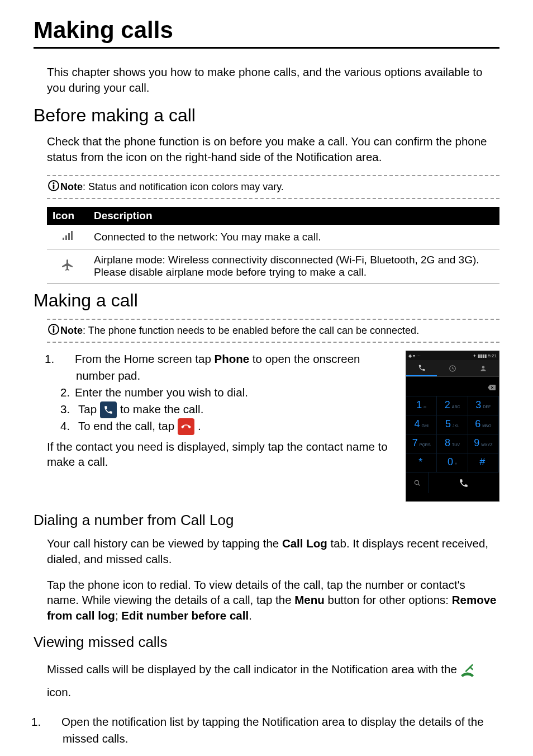 This screenshot has height=756, width=533. What do you see at coordinates (266, 115) in the screenshot?
I see `heading-before: Before making a call` at bounding box center [266, 115].